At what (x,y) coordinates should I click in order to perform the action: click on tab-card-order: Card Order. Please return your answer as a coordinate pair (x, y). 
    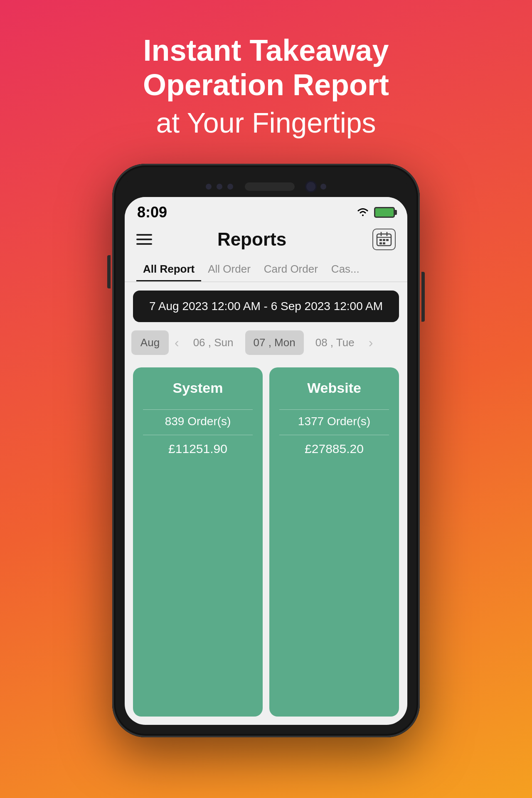
    Looking at the image, I should click on (291, 269).